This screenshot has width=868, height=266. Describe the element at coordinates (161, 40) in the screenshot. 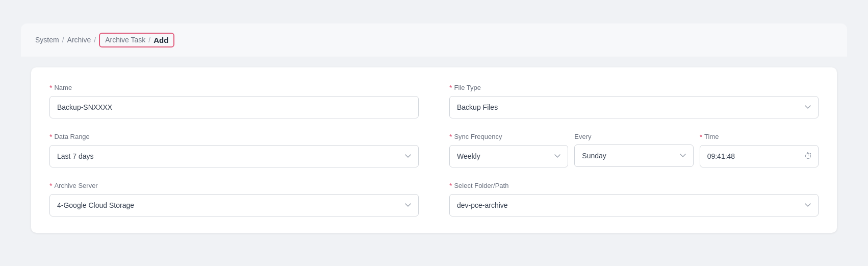

I see `breadcrumb-add: Add` at that location.